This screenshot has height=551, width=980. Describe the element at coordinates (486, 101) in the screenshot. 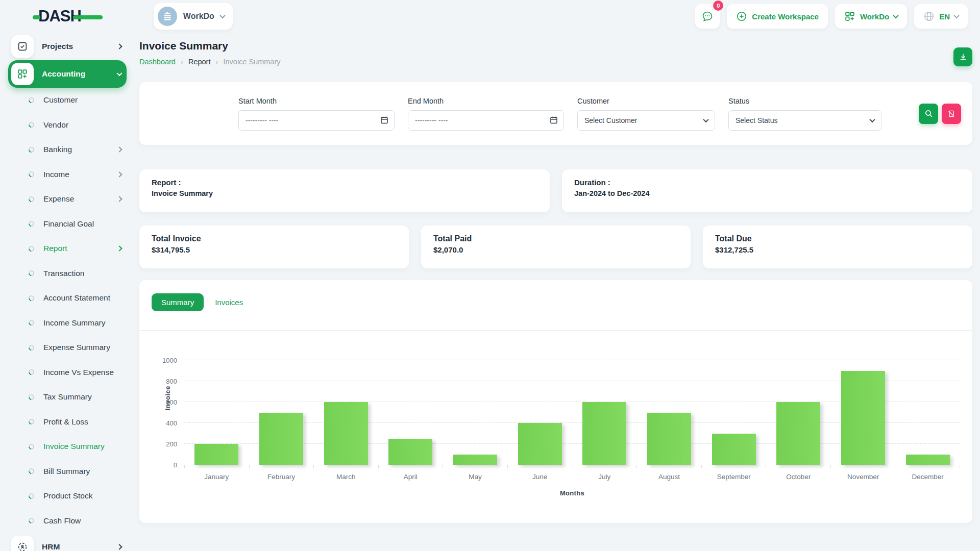

I see `end-month-label: End Month` at that location.